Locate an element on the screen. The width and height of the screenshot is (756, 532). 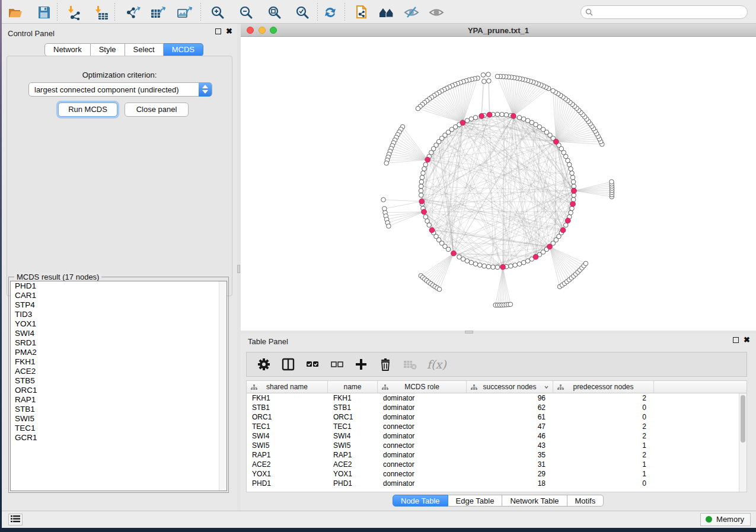
column-header-successor-nodes: successor nodes is located at coordinates (510, 387).